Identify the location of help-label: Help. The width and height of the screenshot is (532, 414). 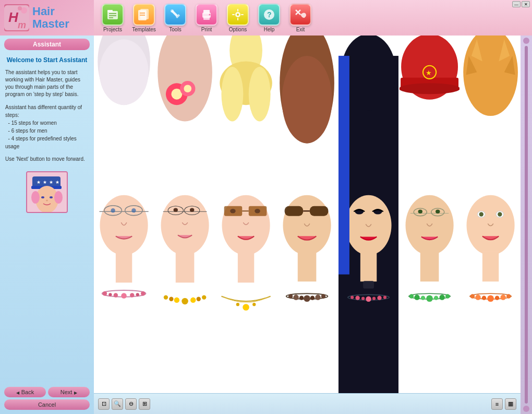
(269, 29).